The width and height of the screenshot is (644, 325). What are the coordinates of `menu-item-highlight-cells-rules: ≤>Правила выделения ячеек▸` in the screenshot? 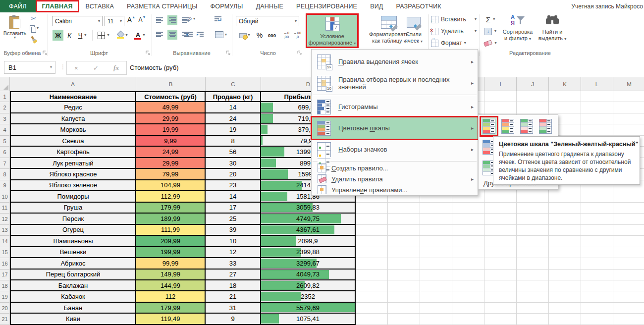 It's located at (394, 61).